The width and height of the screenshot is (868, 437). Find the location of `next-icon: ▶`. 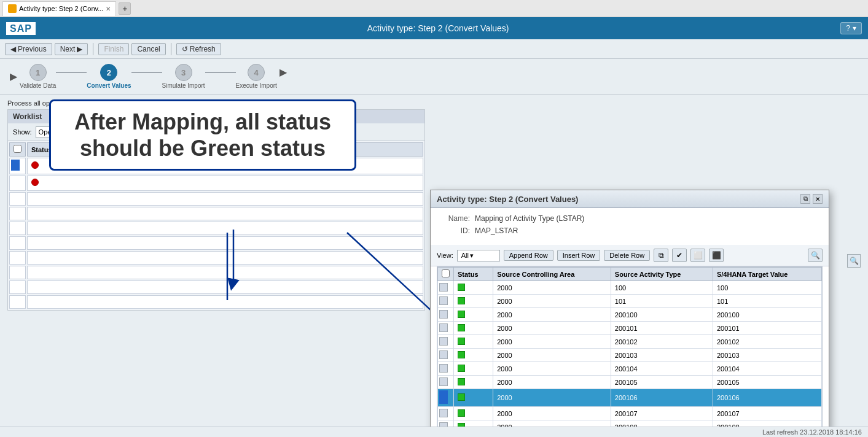

next-icon: ▶ is located at coordinates (80, 49).